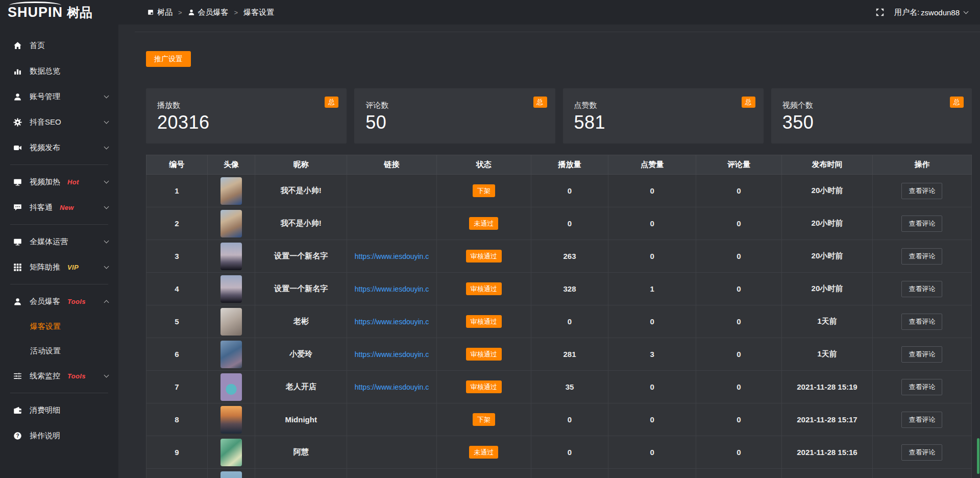 The image size is (980, 478). What do you see at coordinates (652, 473) in the screenshot?
I see `cell-likes` at bounding box center [652, 473].